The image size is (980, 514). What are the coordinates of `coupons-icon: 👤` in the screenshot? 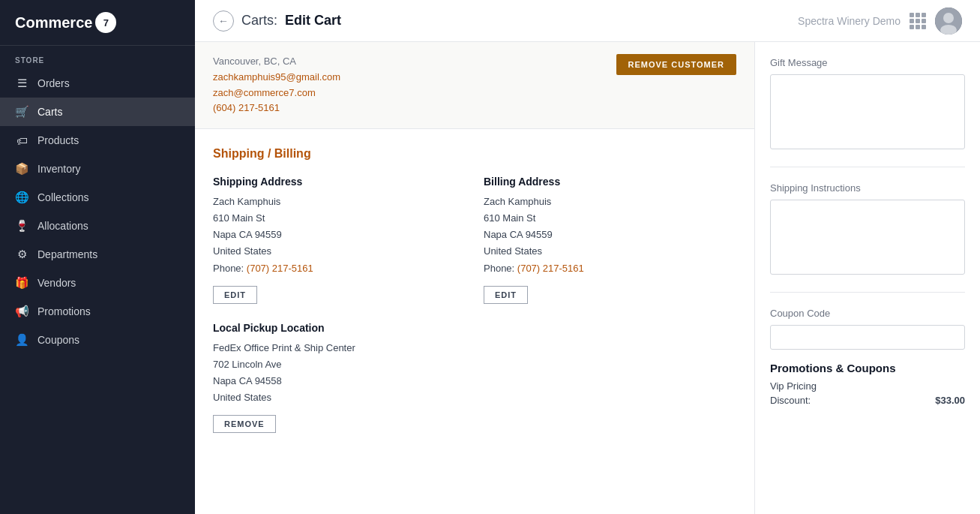 It's located at (22, 340).